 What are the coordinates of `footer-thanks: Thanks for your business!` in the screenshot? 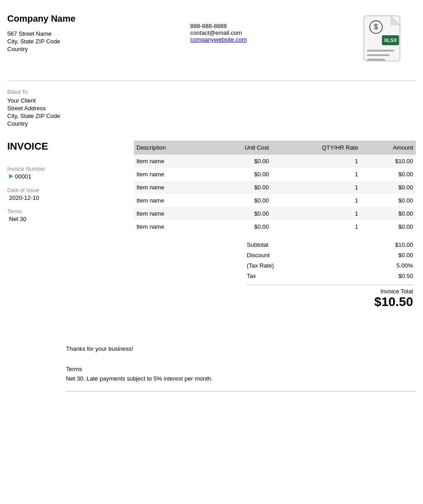 It's located at (241, 349).